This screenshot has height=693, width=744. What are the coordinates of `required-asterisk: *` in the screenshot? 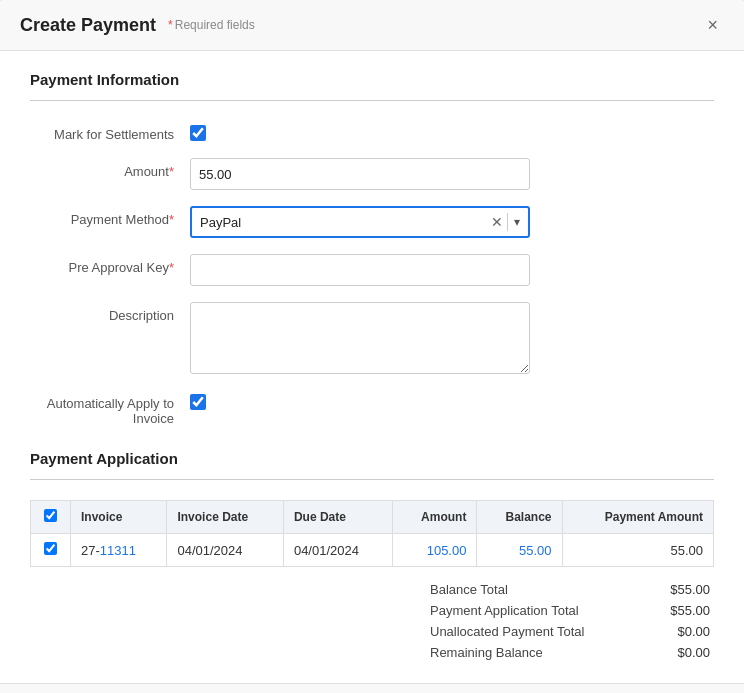 It's located at (170, 25).